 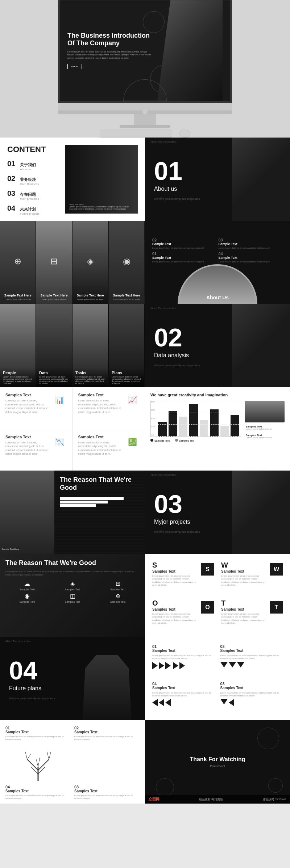 What do you see at coordinates (127, 373) in the screenshot?
I see `pdtp-title-4: Plans` at bounding box center [127, 373].